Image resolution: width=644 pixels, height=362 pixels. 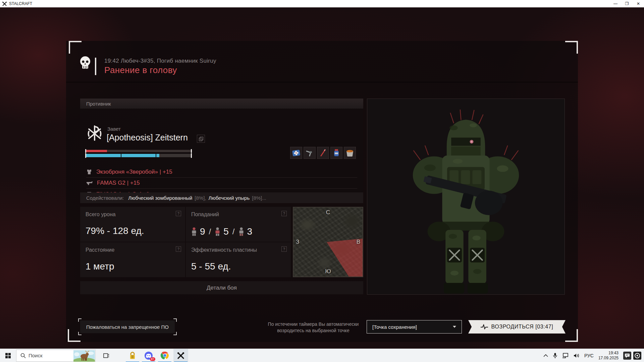 I want to click on enemy-character-render, so click(x=466, y=200).